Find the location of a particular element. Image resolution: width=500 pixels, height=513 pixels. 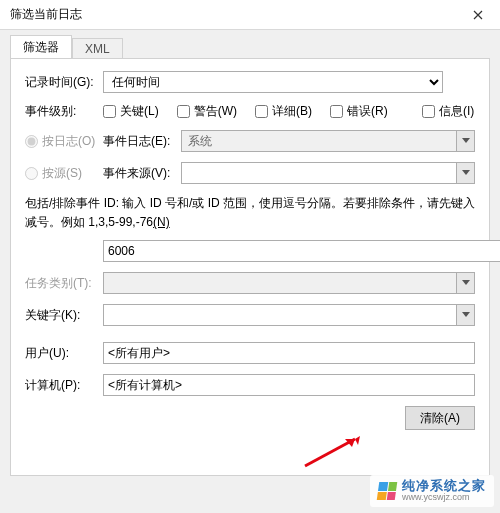

radio-by-log-input is located at coordinates (32, 142).